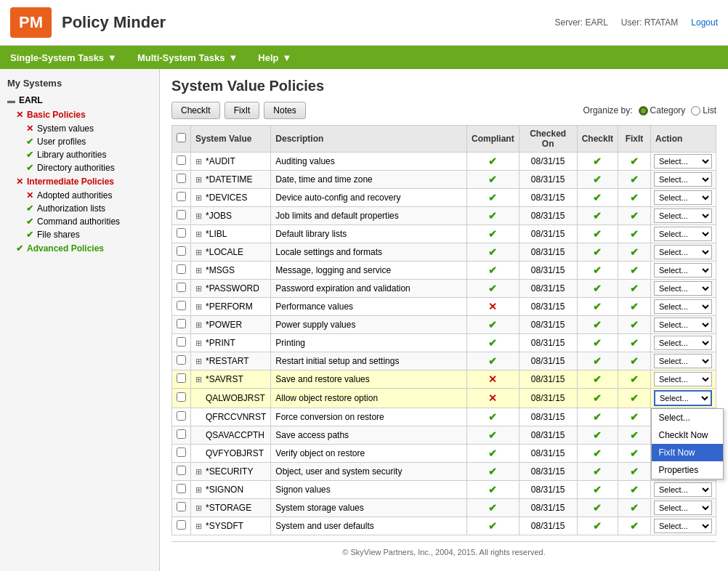 The image size is (728, 571). I want to click on sidebar-item-command-authorities: ✔ Command authorities, so click(80, 222).